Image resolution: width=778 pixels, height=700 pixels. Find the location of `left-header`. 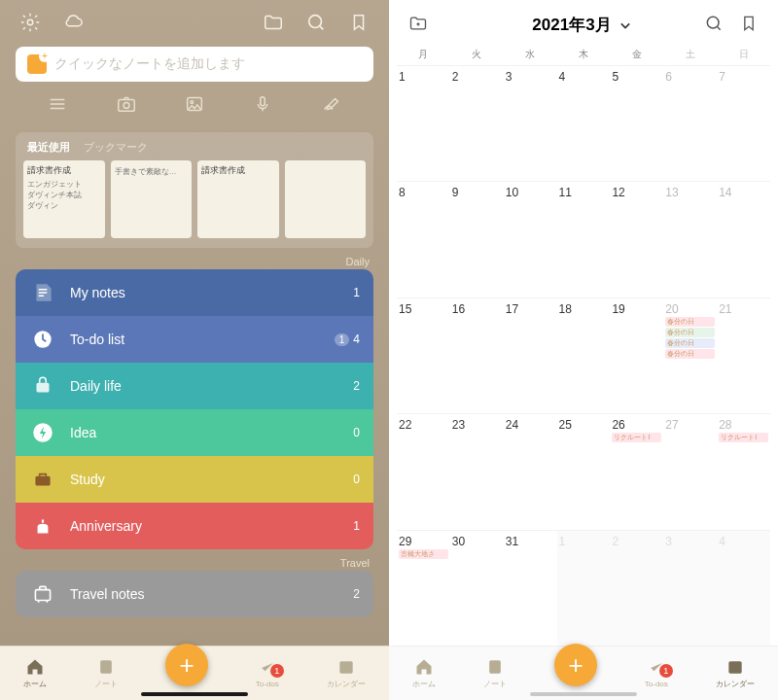

left-header is located at coordinates (194, 20).